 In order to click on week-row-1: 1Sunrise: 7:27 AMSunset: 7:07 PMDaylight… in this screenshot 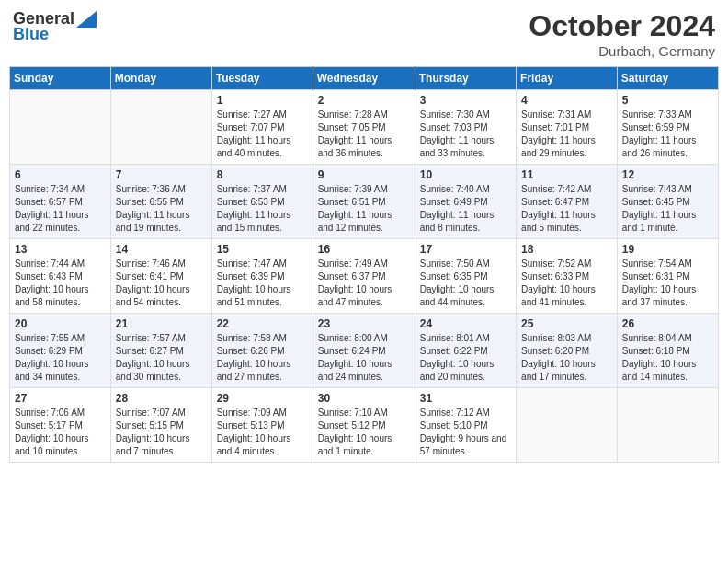, I will do `click(364, 127)`.